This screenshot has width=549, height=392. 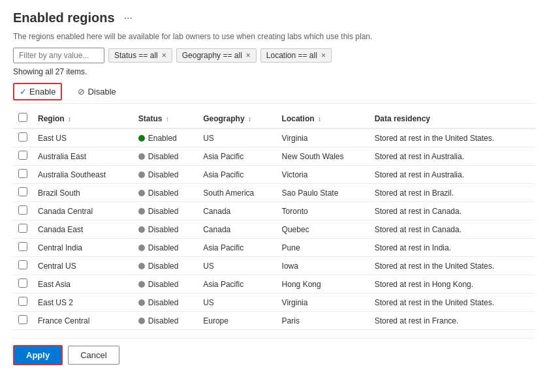 I want to click on cell-residency: Stored at rest in Hong Kong., so click(x=453, y=284).